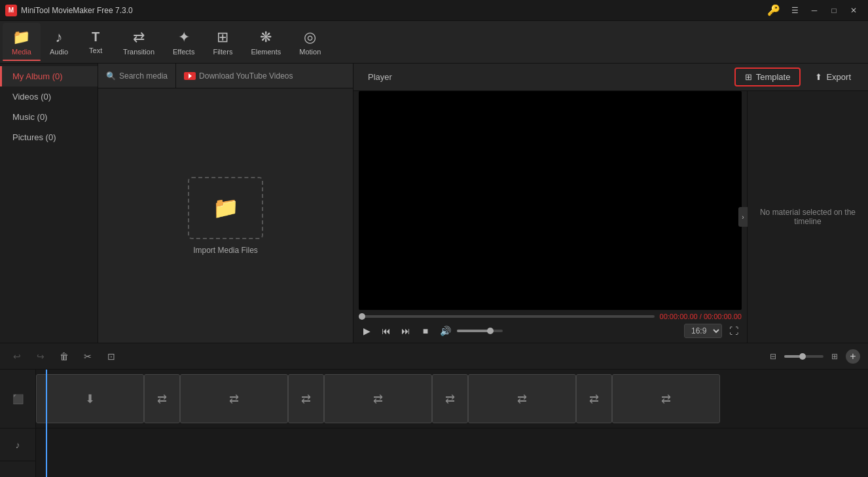  What do you see at coordinates (835, 356) in the screenshot?
I see `zoom-in-icon: ⊞` at bounding box center [835, 356].